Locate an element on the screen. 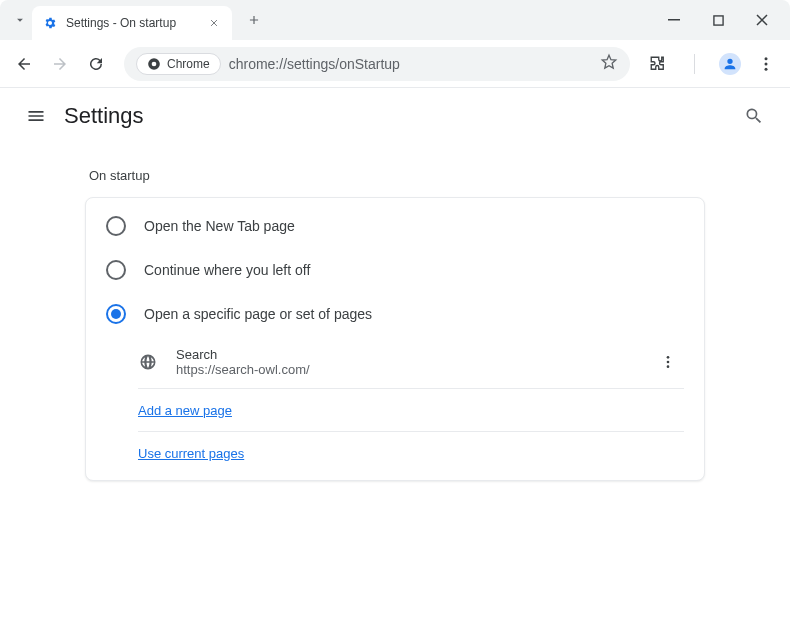 This screenshot has height=633, width=790. arrow-left-icon is located at coordinates (24, 64).